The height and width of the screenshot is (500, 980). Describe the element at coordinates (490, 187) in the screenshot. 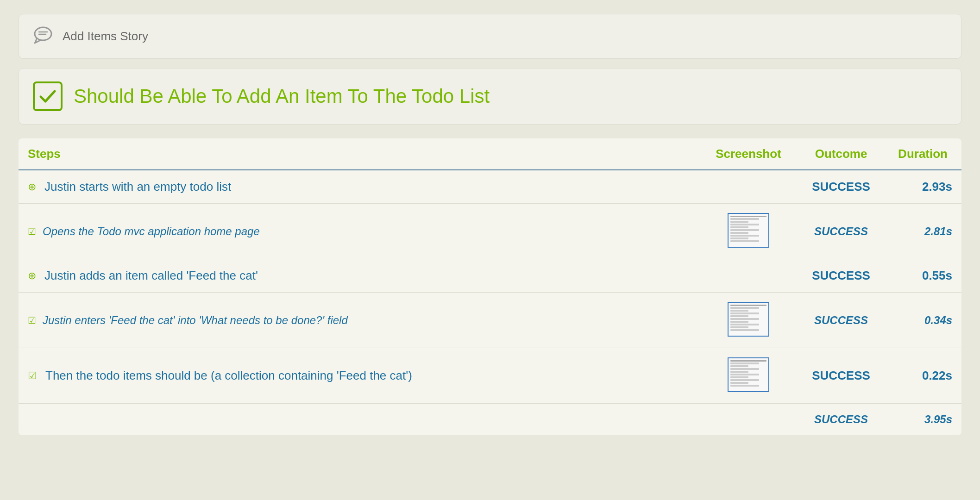

I see `table-row: ⊕ Justin starts with an empty todo list …` at that location.